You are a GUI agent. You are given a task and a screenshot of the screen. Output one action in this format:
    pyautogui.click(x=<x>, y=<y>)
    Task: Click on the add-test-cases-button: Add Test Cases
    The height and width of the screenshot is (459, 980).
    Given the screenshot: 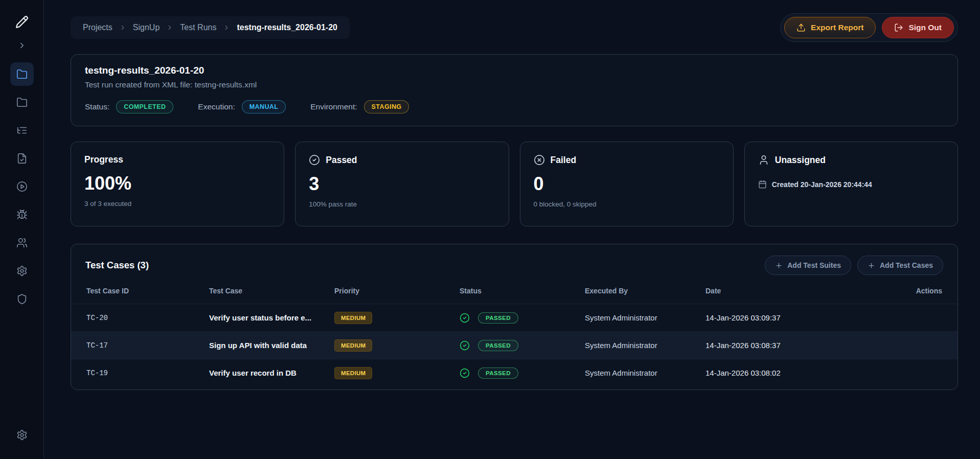 What is the action you would take?
    pyautogui.click(x=900, y=265)
    